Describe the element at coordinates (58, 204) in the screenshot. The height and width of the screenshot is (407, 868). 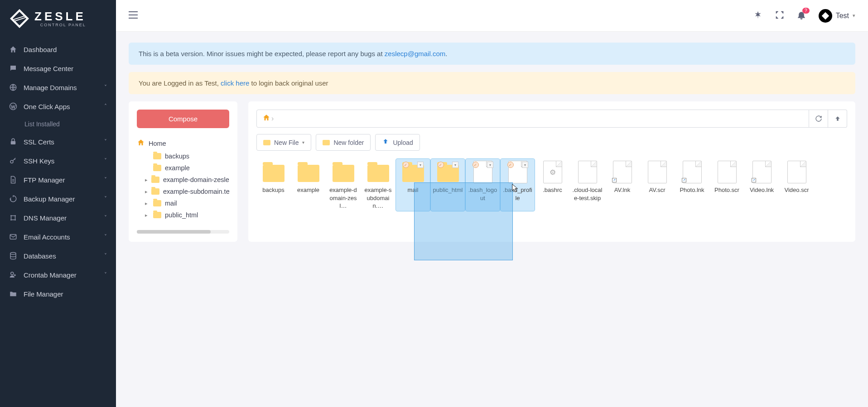
I see `sidebar: ZESLE CONTROL PANEL DashboardMessage Cen…` at that location.